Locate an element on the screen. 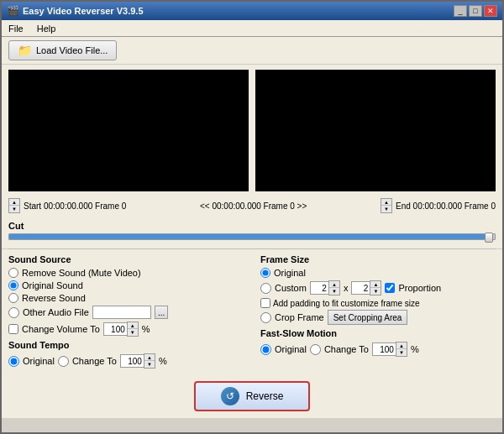 Image resolution: width=504 pixels, height=434 pixels. volume-down-arrow: ▼ is located at coordinates (133, 332).